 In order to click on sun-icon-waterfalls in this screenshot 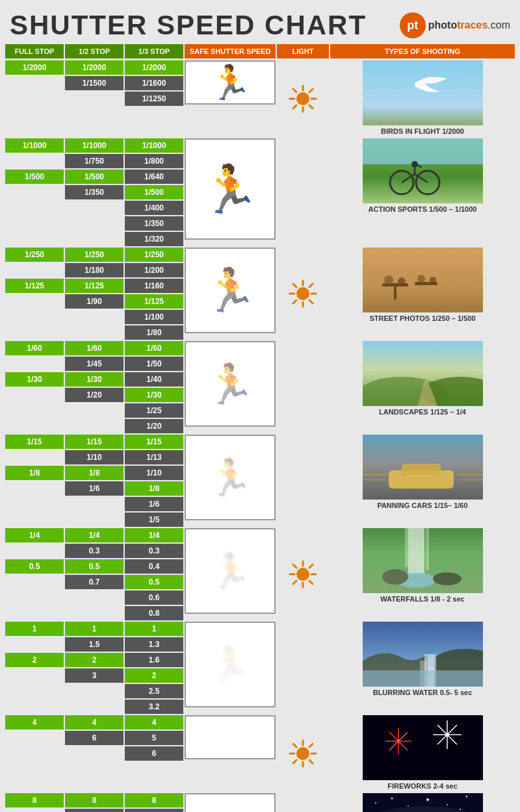, I will do `click(303, 574)`.